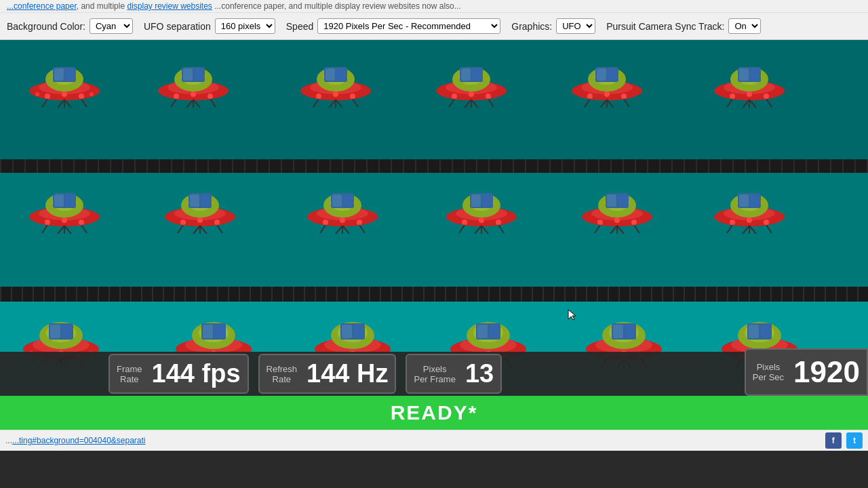  What do you see at coordinates (210, 26) in the screenshot?
I see `ufo-separation-group: UFO separation 80 pixels 120 pixels 160 …` at bounding box center [210, 26].